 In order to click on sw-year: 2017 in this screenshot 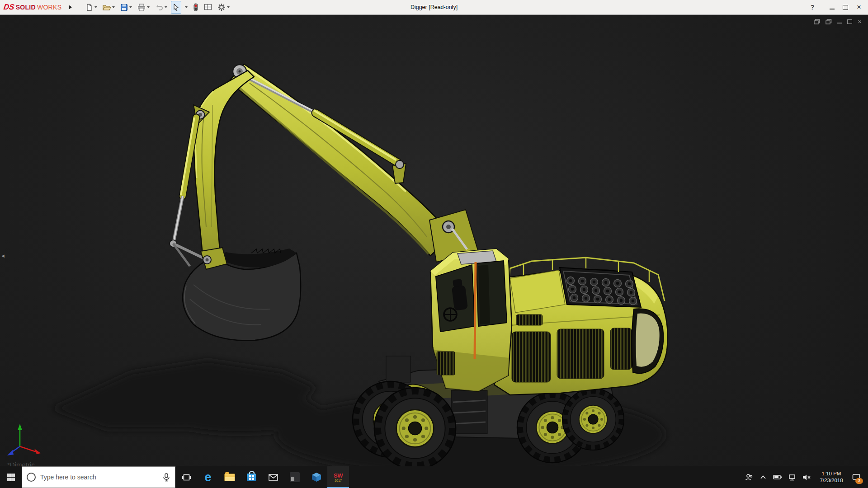, I will do `click(338, 481)`.